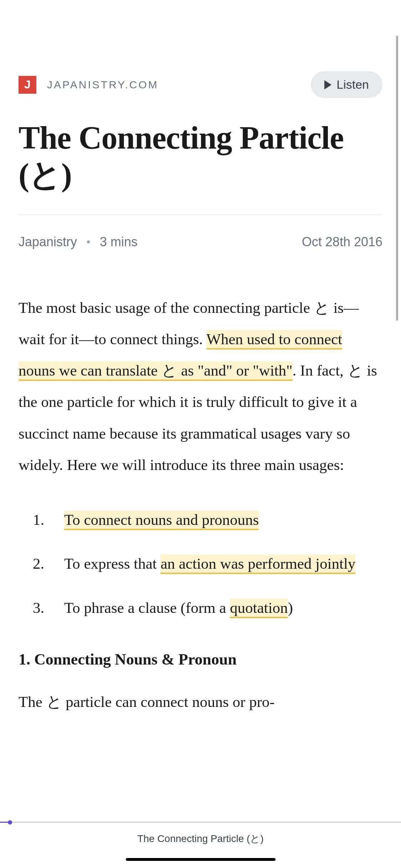  I want to click on text-run: ), so click(290, 608).